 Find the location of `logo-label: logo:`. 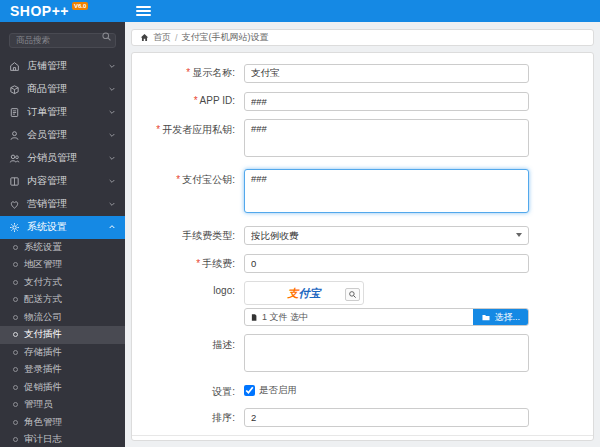

logo-label: logo: is located at coordinates (224, 290).